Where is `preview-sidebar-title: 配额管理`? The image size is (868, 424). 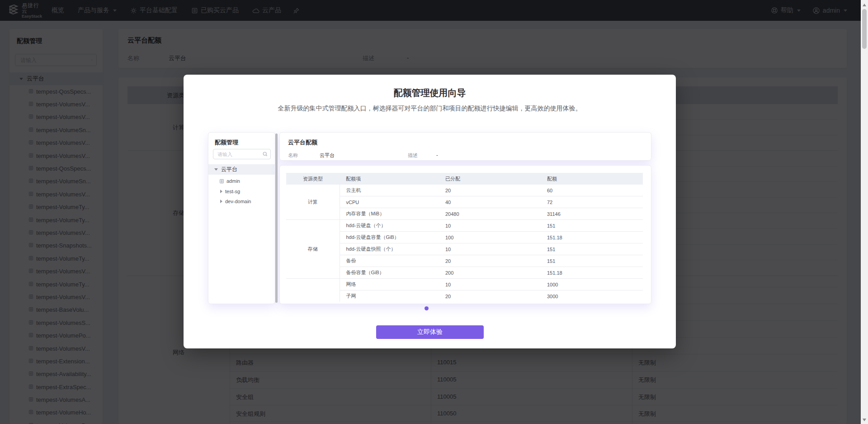
preview-sidebar-title: 配额管理 is located at coordinates (241, 139).